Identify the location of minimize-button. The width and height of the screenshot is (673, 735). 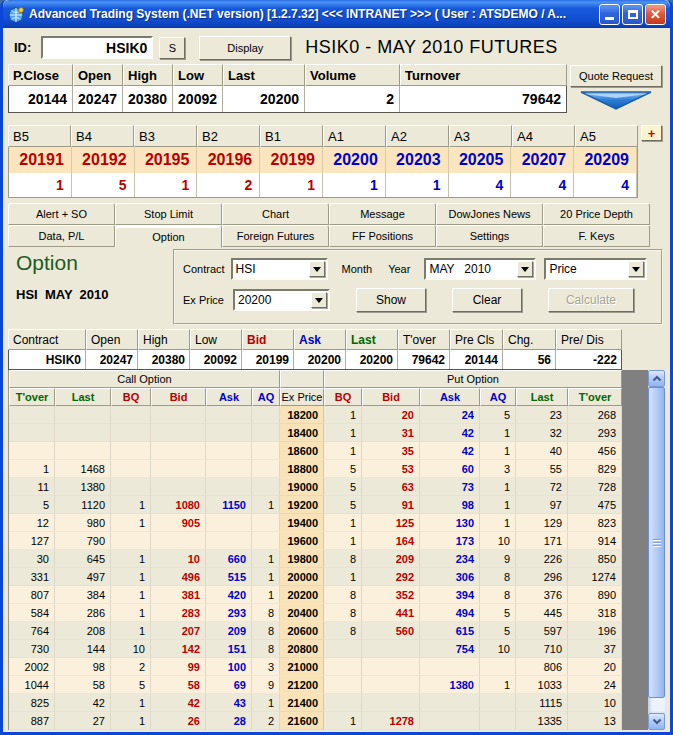
(610, 14).